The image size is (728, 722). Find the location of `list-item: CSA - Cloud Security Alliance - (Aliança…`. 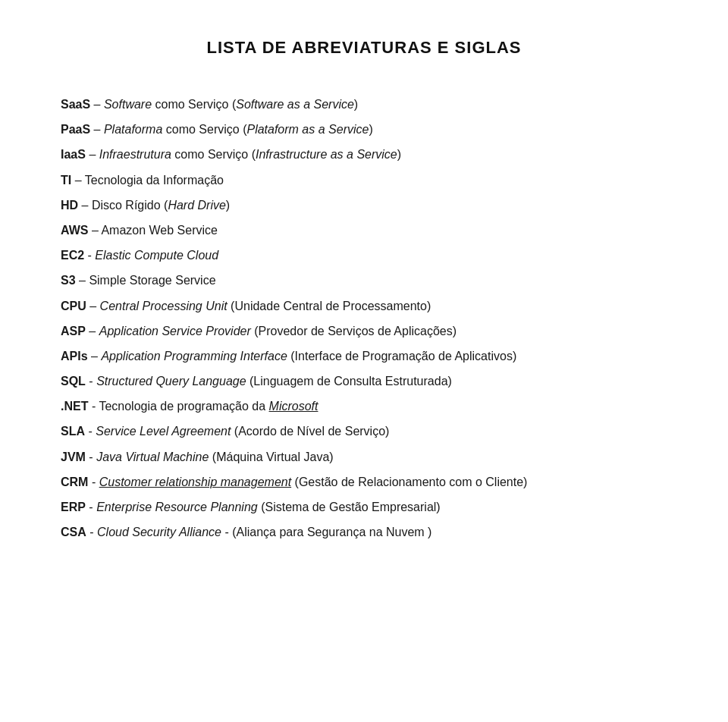

list-item: CSA - Cloud Security Alliance - (Aliança… is located at coordinates (364, 532).